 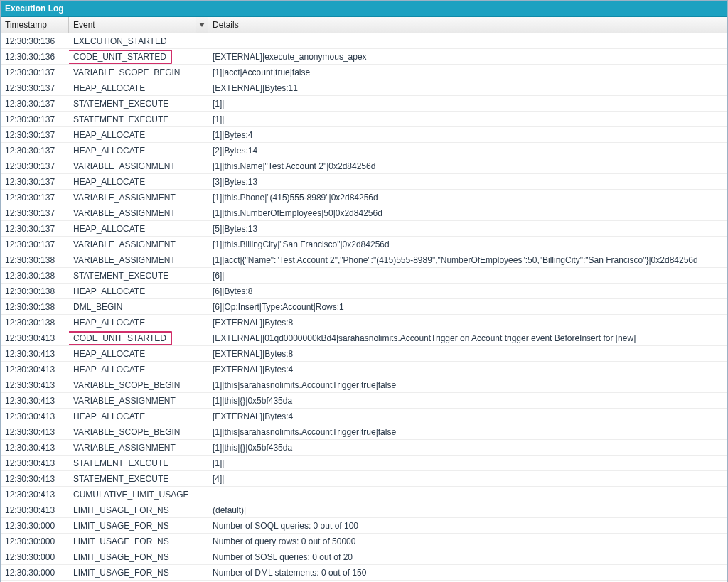 I want to click on table-row: 12:30:30:136EXECUTION_STARTED, so click(x=364, y=41).